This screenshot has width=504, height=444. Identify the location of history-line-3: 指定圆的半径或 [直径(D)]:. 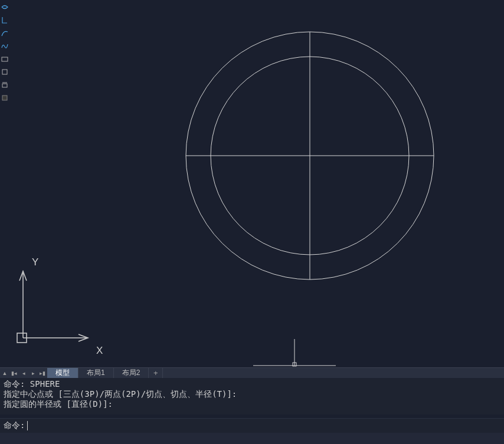
(252, 404).